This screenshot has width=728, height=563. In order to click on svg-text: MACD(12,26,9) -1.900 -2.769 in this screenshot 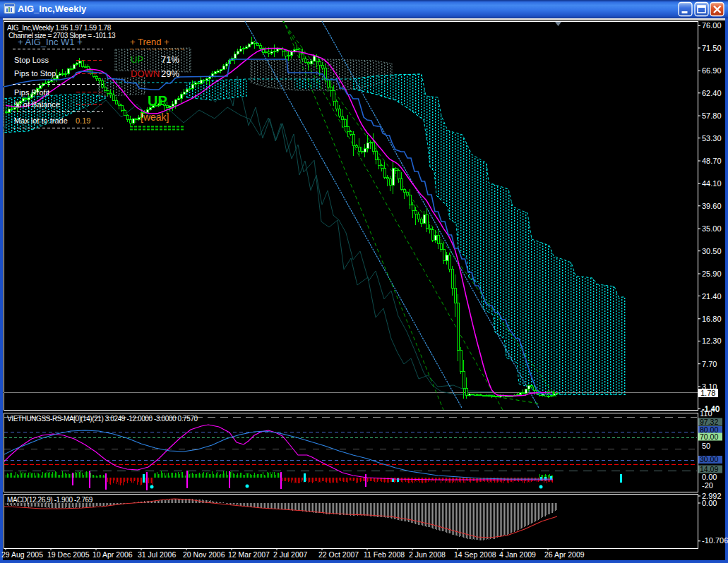, I will do `click(50, 500)`.